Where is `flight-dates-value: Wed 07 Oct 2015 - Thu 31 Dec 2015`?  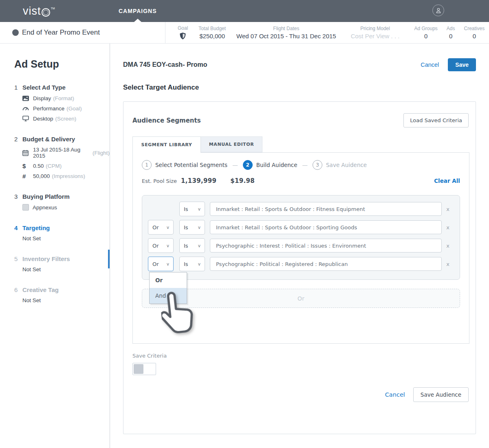
flight-dates-value: Wed 07 Oct 2015 - Thu 31 Dec 2015 is located at coordinates (286, 36).